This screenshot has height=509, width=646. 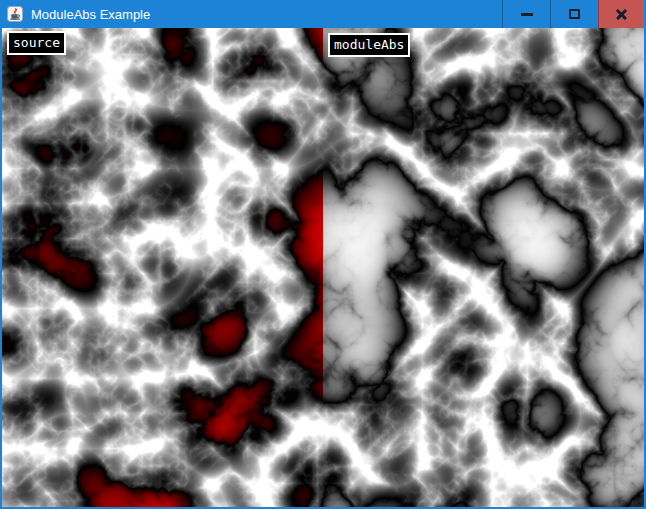 I want to click on moduleabs-panel-label: moduleAbs, so click(x=369, y=45).